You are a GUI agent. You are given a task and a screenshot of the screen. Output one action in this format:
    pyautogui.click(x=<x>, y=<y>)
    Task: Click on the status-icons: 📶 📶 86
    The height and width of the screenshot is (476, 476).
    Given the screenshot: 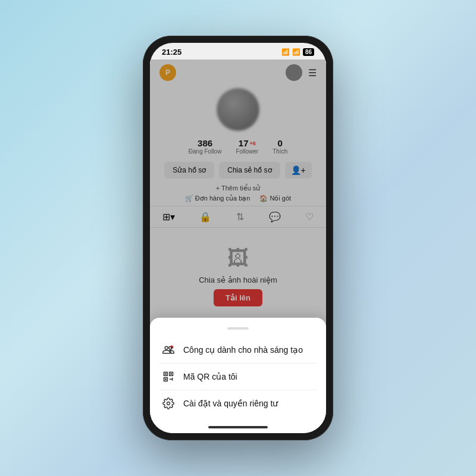 What is the action you would take?
    pyautogui.click(x=298, y=52)
    